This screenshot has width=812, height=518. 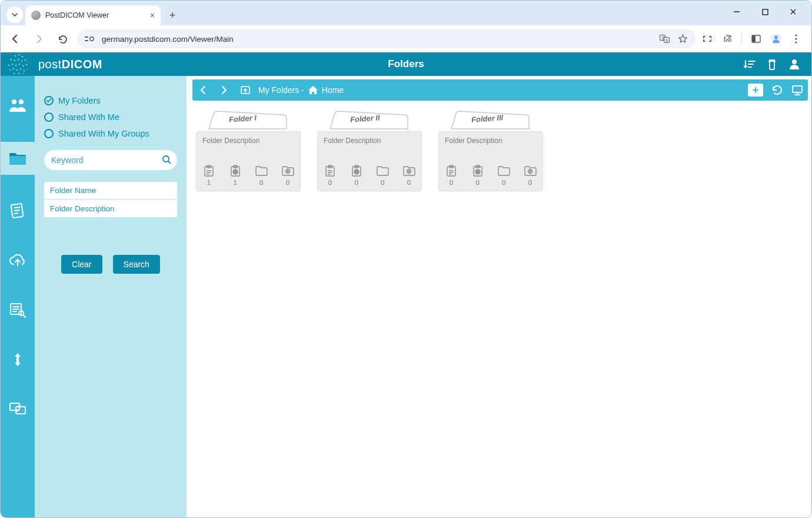 What do you see at coordinates (89, 117) in the screenshot?
I see `filter-label: Shared With Me` at bounding box center [89, 117].